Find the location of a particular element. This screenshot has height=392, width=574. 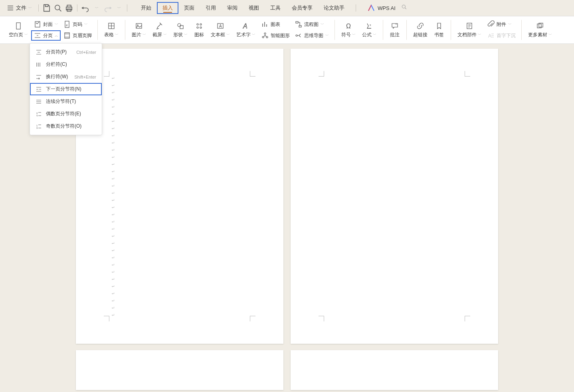

undo-button is located at coordinates (85, 8).